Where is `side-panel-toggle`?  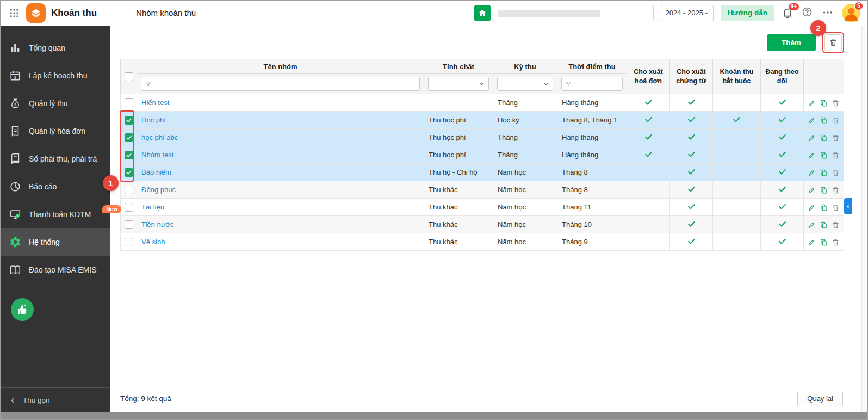
side-panel-toggle is located at coordinates (848, 206).